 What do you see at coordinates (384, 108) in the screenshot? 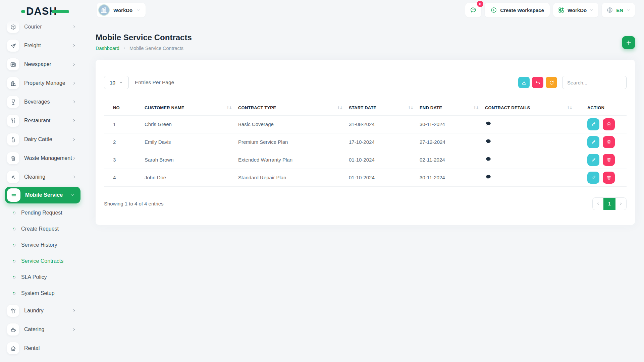
I see `column-header-start-date: START DATE↑↓` at bounding box center [384, 108].